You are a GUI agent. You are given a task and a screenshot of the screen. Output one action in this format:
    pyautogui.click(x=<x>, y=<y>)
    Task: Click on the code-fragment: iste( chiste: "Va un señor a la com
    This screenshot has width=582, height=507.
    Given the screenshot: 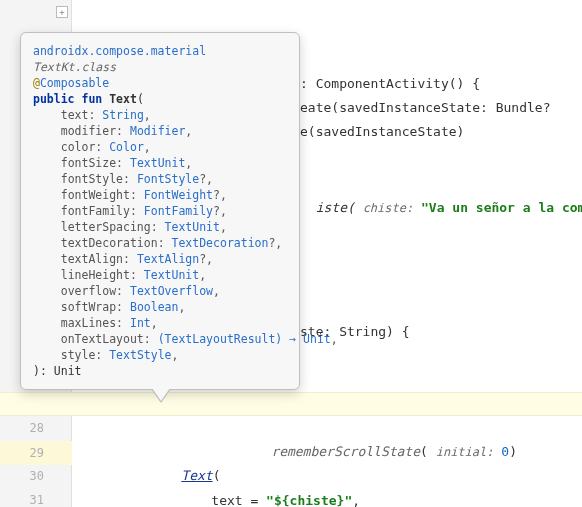 What is the action you would take?
    pyautogui.click(x=441, y=196)
    